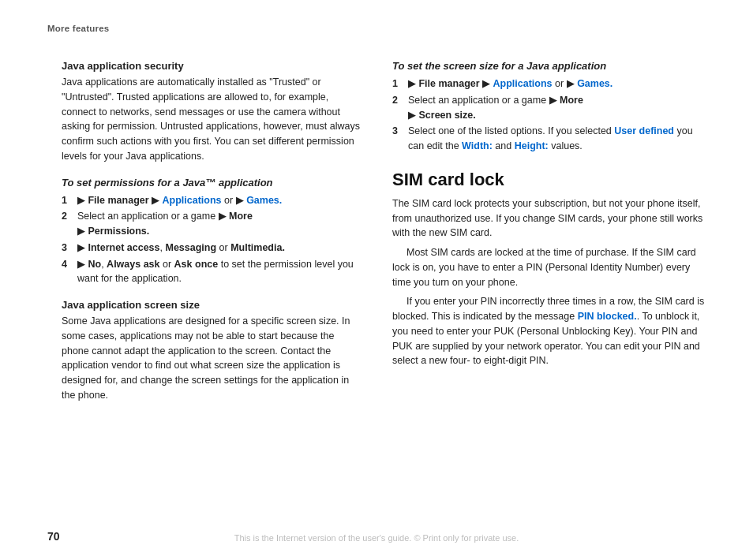 The image size is (753, 560). I want to click on sim-para-3: If you enter your PIN incorrectly three …, so click(549, 331).